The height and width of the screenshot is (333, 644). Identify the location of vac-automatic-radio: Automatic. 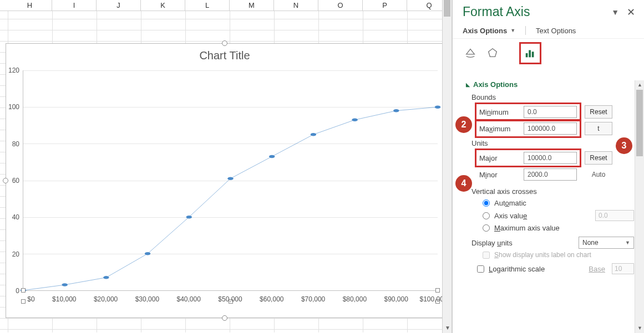
(558, 203).